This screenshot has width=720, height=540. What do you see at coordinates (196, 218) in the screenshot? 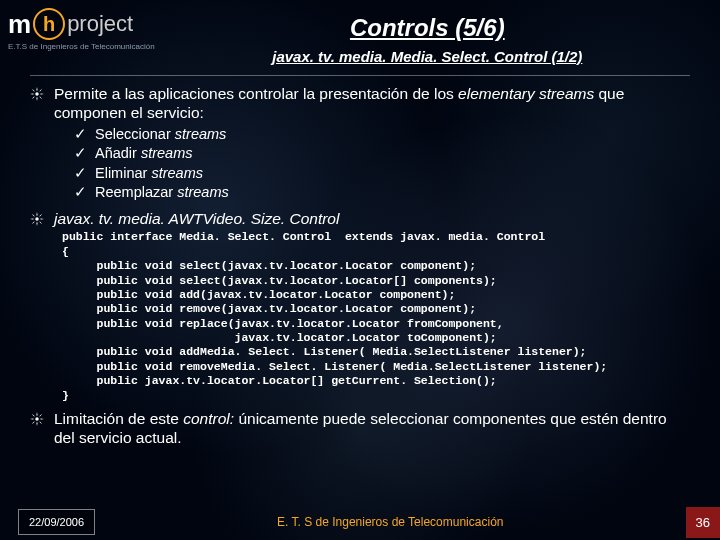
I see `bullet-2-text: javax. tv. media. AWTVideo. Size. Contro…` at bounding box center [196, 218].